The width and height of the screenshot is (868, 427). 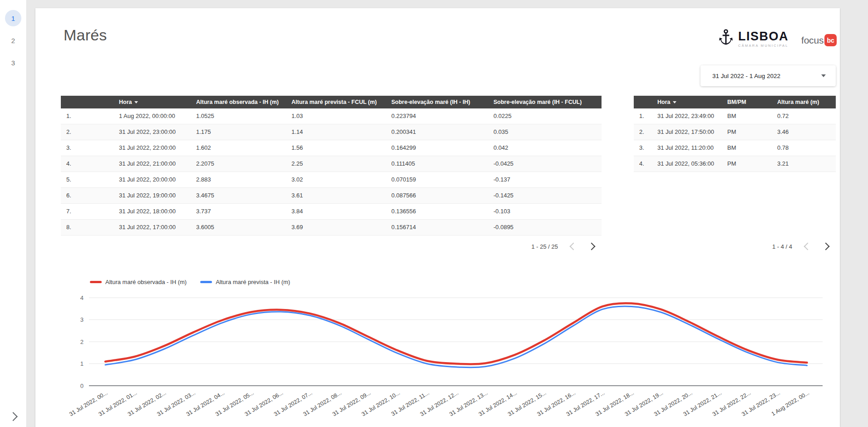 What do you see at coordinates (331, 246) in the screenshot?
I see `table-pagination: 1 - 25 / 25` at bounding box center [331, 246].